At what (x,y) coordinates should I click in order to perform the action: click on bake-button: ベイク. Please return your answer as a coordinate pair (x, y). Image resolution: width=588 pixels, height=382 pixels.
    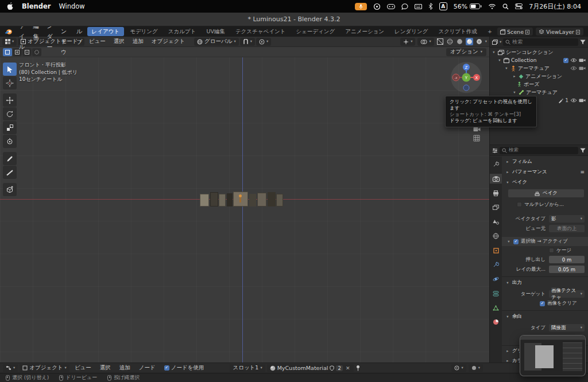
    Looking at the image, I should click on (546, 193).